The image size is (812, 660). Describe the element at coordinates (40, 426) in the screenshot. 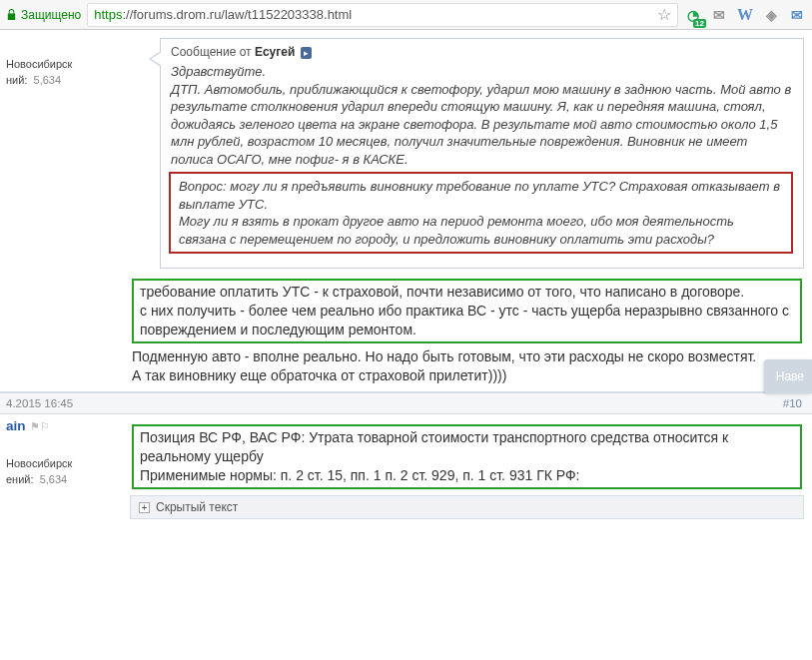

I see `car-icon: ⚑⚐` at that location.